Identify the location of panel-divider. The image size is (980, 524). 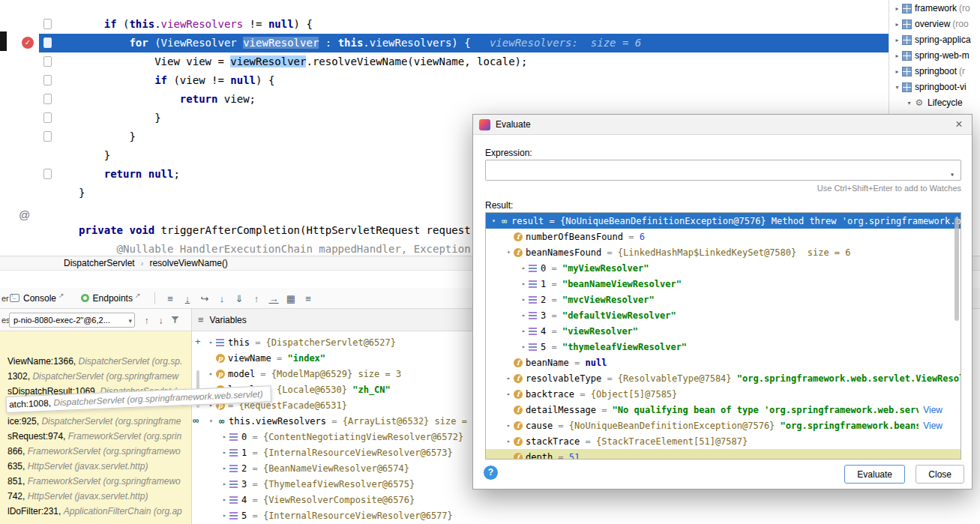
(192, 417).